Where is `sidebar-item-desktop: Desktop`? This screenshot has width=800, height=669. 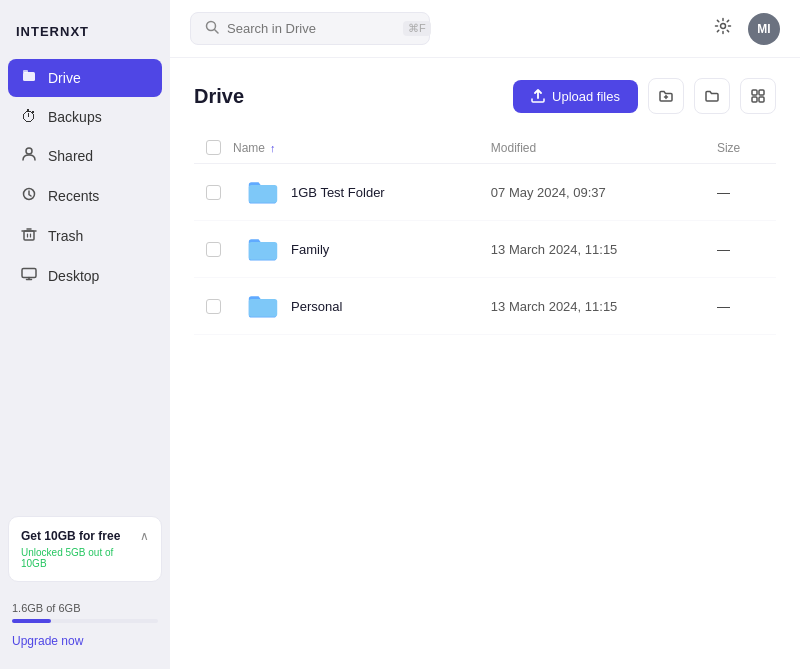
sidebar-item-desktop: Desktop is located at coordinates (85, 276).